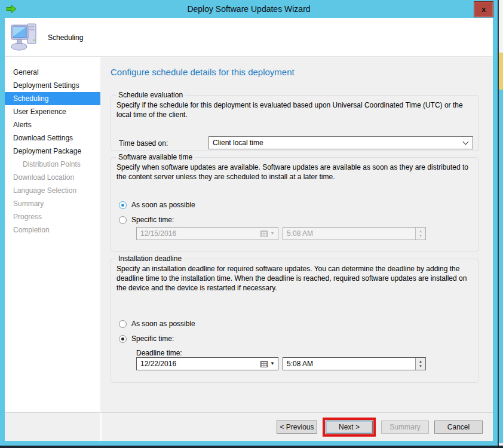 This screenshot has height=448, width=503. Describe the element at coordinates (252, 447) in the screenshot. I see `taskbar-edge` at that location.